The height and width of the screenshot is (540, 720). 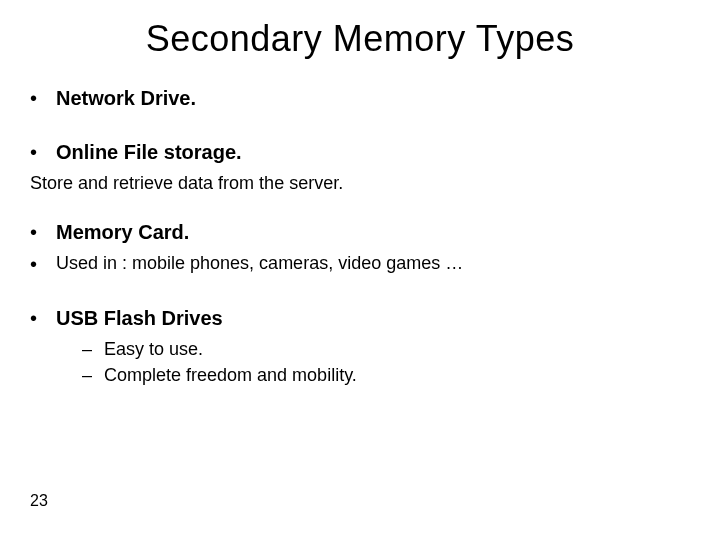 What do you see at coordinates (360, 362) in the screenshot?
I see `usb-sublist: – Easy to use. – Complete freedom and mo…` at bounding box center [360, 362].